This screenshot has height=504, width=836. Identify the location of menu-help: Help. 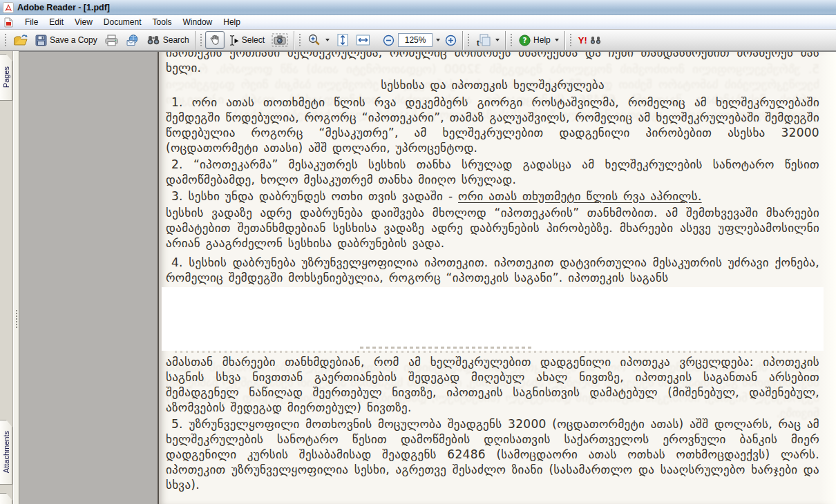
(232, 22).